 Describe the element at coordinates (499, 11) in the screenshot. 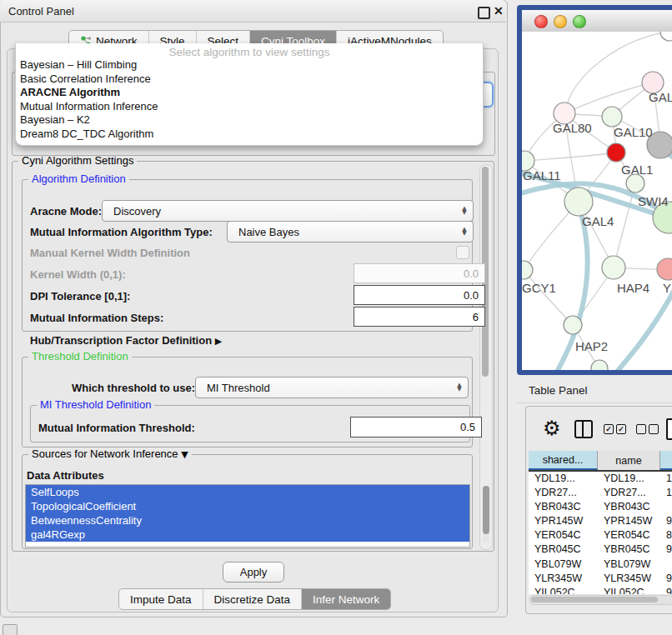

I see `close-icon: ✕` at that location.